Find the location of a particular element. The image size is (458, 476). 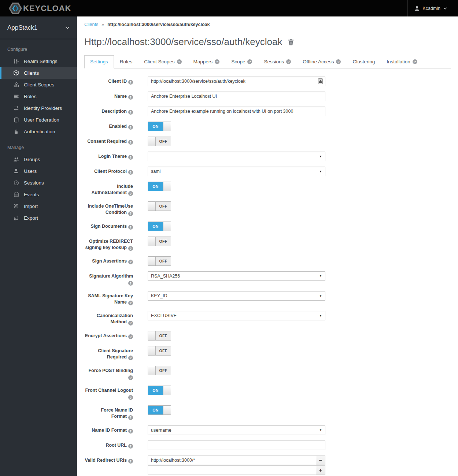

include-authnstatement-toggle: ON is located at coordinates (159, 186).